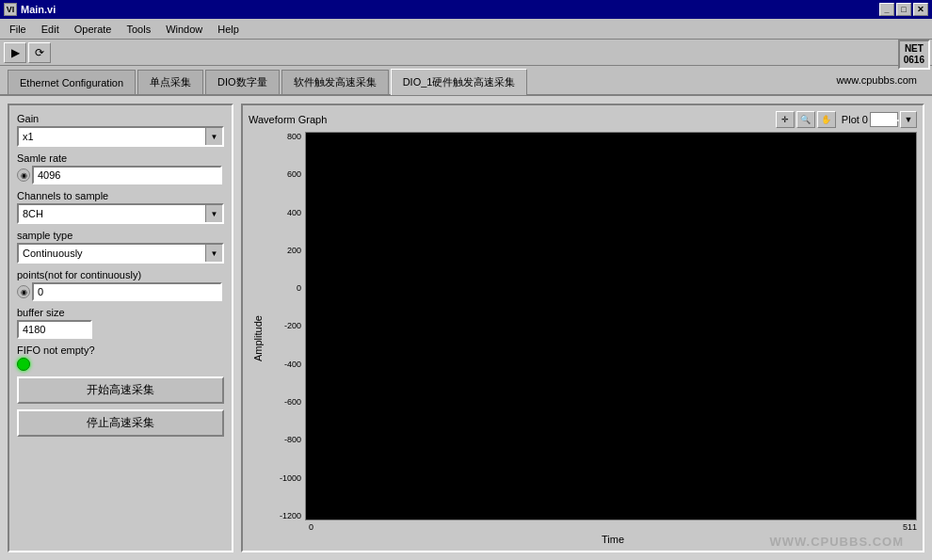  I want to click on points-group: points(not for continuously) ◉, so click(121, 285).